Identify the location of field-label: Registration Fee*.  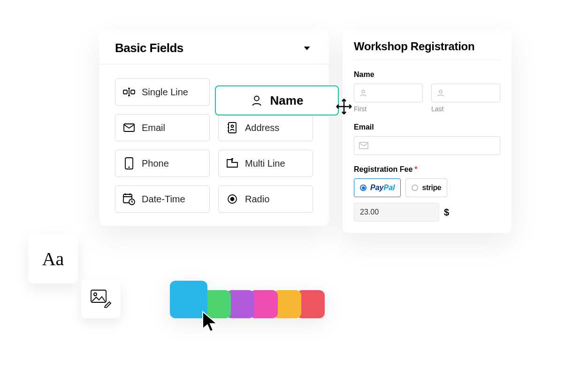
(427, 169).